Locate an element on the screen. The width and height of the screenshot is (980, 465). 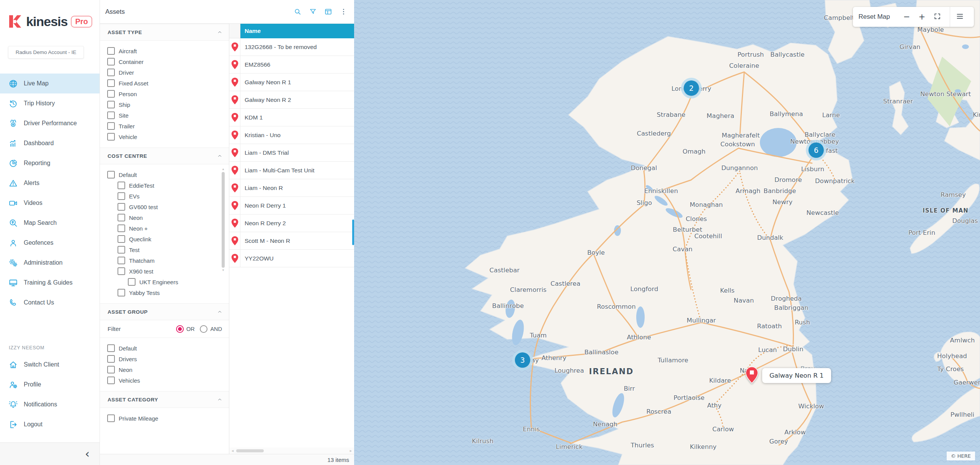
filter-checkbox-item: Ship is located at coordinates (168, 105).